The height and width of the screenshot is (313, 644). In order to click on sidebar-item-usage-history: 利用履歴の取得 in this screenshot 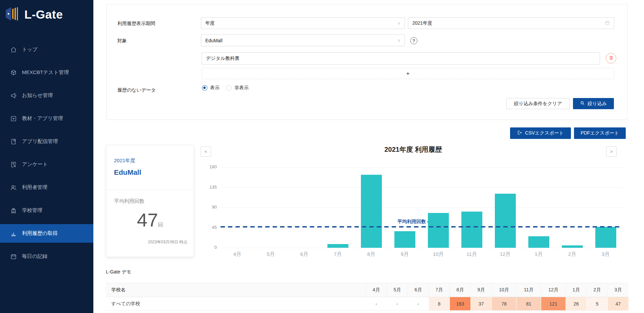, I will do `click(47, 233)`.